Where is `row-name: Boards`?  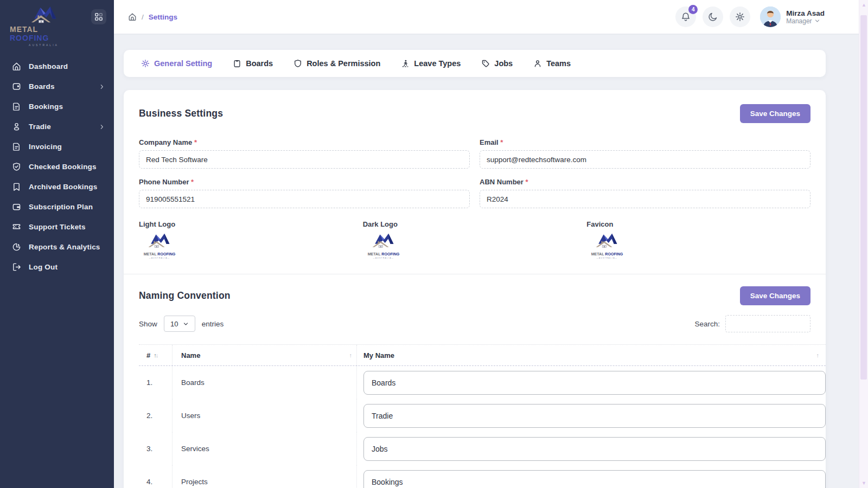
row-name: Boards is located at coordinates (193, 383).